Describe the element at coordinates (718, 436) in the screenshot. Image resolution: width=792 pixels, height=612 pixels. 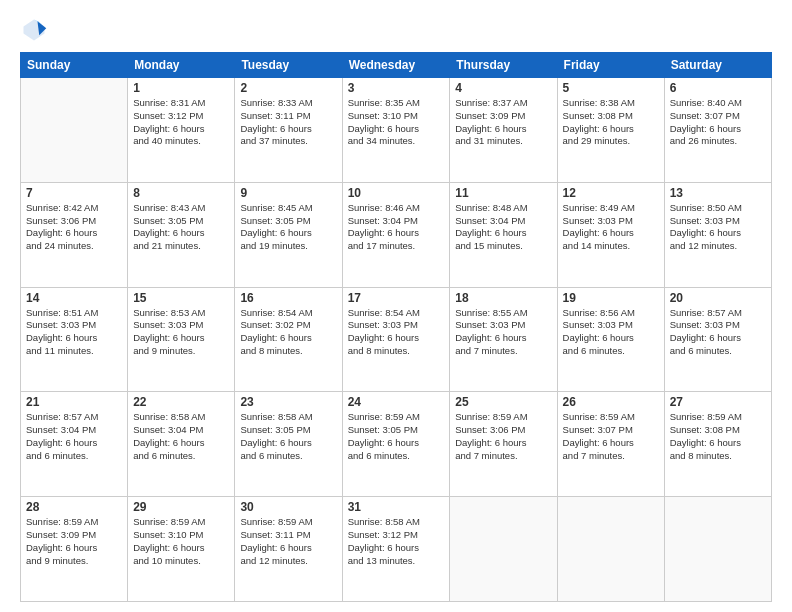
I see `day-info: Sunrise: 8:59 AM Sunset: 3:08 PM Dayligh…` at that location.